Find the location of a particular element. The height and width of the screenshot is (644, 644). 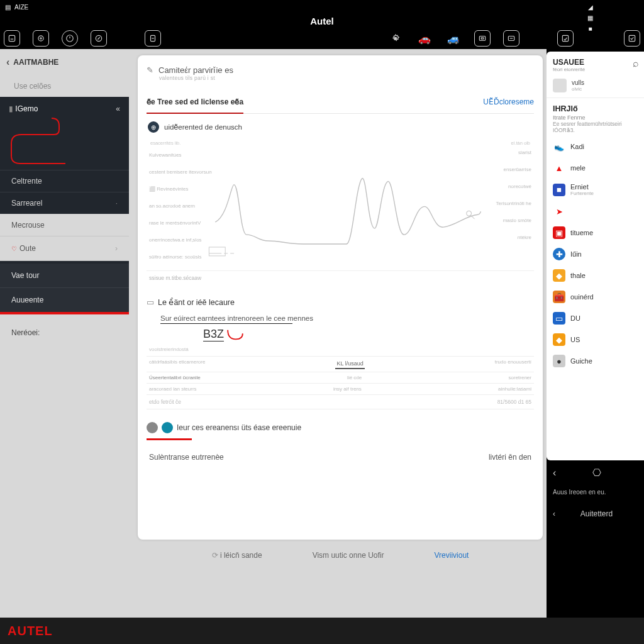

tool-minus-icon is located at coordinates (511, 38).